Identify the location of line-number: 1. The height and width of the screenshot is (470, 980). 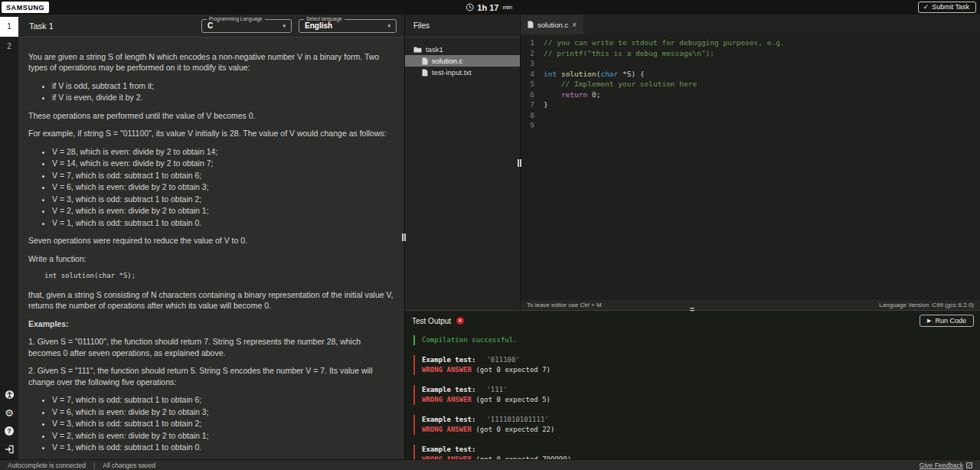
(532, 43).